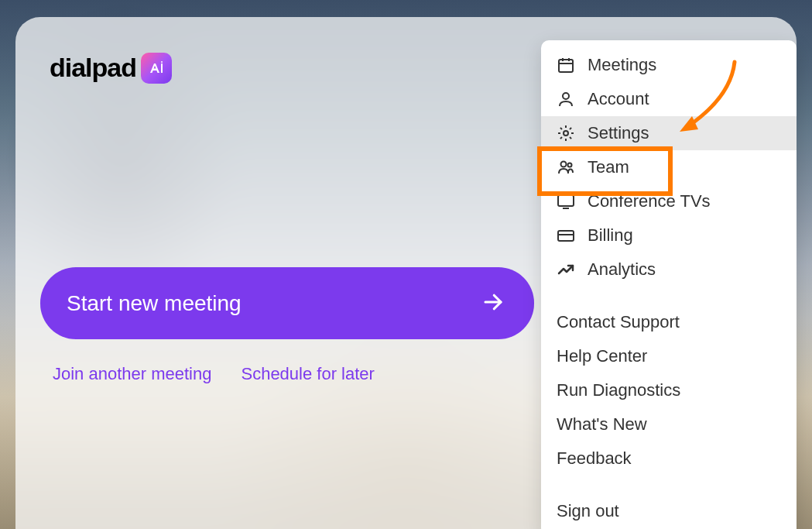  Describe the element at coordinates (618, 99) in the screenshot. I see `menu-item-label: Account` at that location.